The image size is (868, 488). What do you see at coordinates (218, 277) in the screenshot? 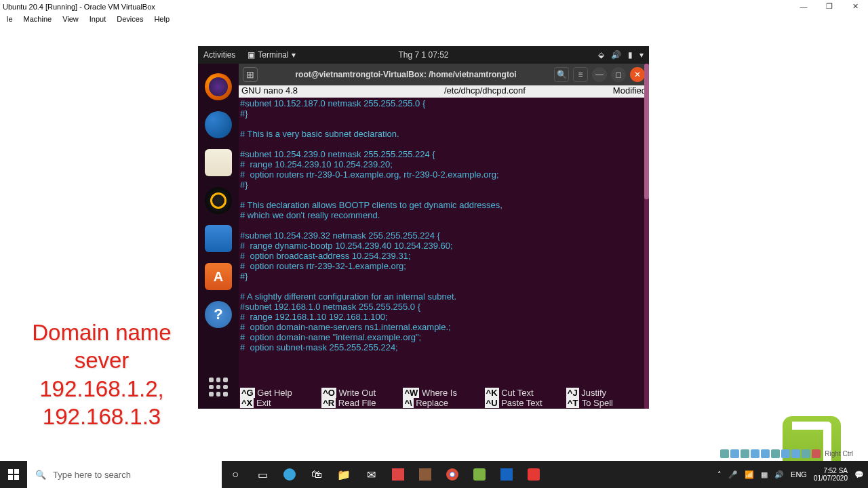
I see `ubuntu-software-icon` at bounding box center [218, 277].